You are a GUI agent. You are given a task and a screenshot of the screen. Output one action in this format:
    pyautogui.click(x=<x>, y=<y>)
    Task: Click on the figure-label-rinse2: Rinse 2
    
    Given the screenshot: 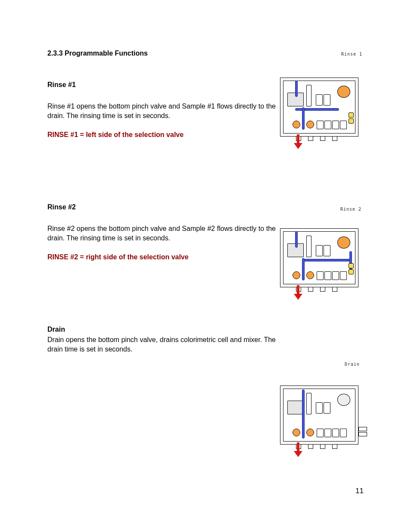 What is the action you would take?
    pyautogui.click(x=351, y=209)
    